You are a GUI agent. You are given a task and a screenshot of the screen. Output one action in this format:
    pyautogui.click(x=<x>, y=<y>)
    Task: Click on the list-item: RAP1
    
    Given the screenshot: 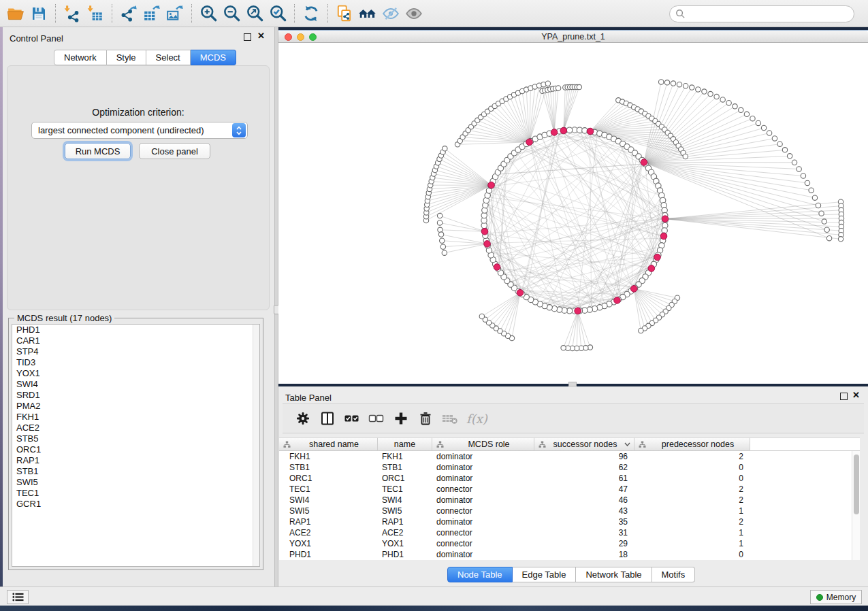 What is the action you would take?
    pyautogui.click(x=136, y=461)
    